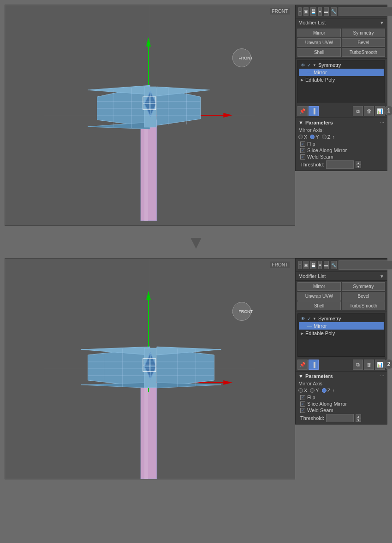  I want to click on slice-row-top: Slice Along Mirror, so click(341, 150).